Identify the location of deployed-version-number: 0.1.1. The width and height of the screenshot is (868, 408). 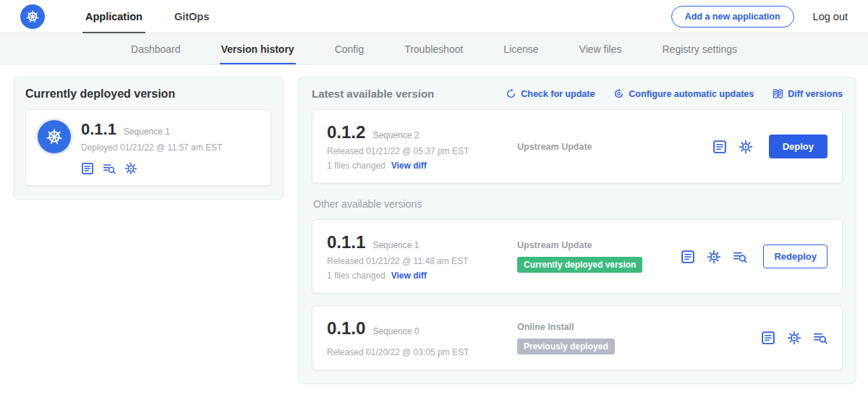
(98, 129).